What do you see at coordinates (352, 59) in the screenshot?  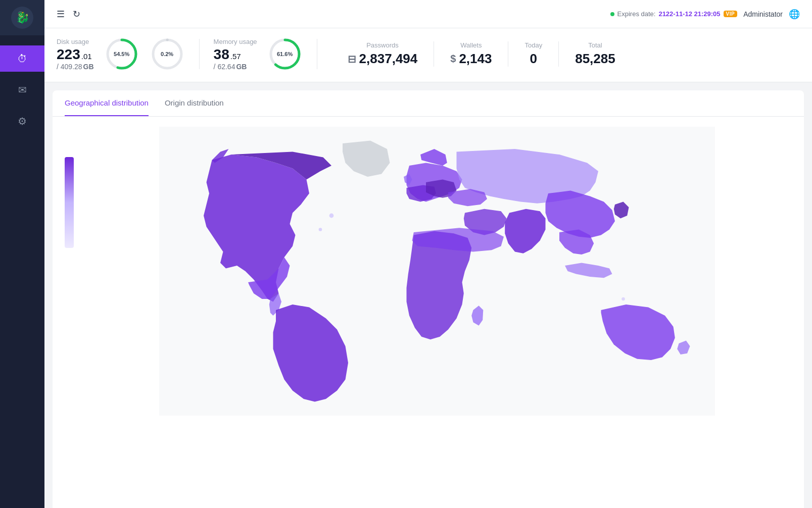 I see `database-icon: ⊟` at bounding box center [352, 59].